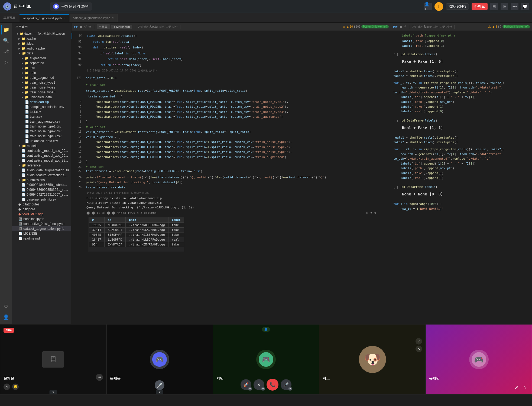 This screenshot has width=532, height=406. What do you see at coordinates (81, 27) in the screenshot?
I see `interrupt-btn: ⏹` at bounding box center [81, 27].